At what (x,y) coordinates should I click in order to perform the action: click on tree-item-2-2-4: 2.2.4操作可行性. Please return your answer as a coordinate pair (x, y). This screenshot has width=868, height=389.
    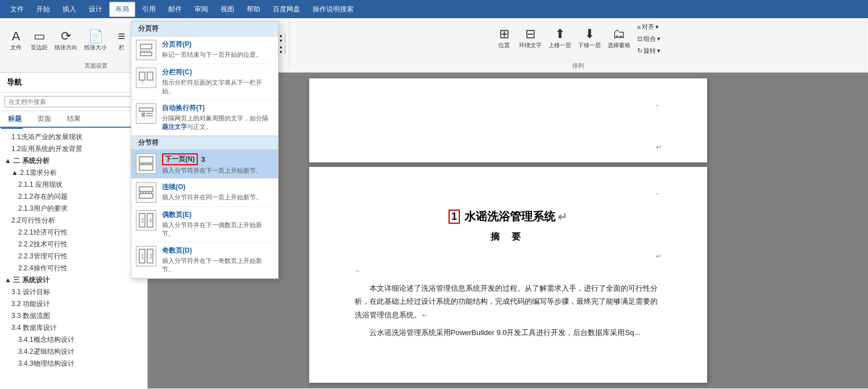
    Looking at the image, I should click on (74, 268).